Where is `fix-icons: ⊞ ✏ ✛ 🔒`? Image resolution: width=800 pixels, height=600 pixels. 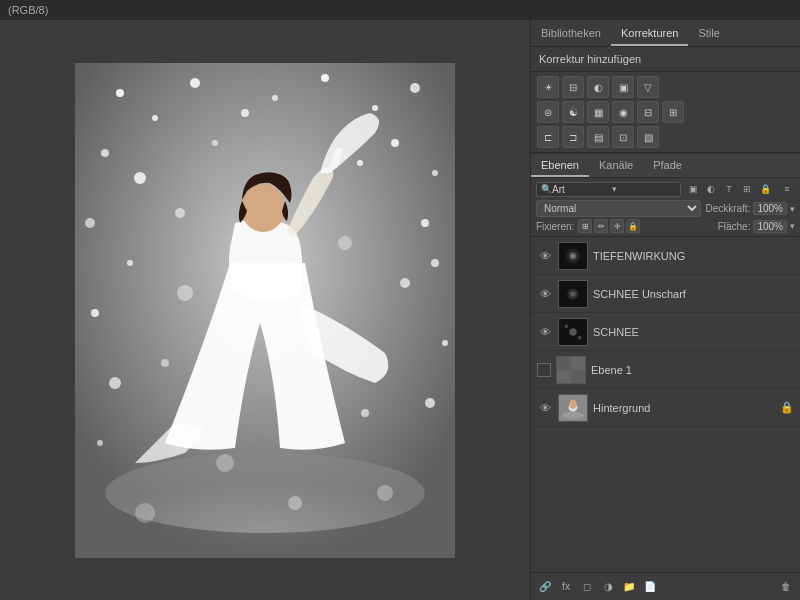
fix-icons: ⊞ ✏ ✛ 🔒 is located at coordinates (609, 226).